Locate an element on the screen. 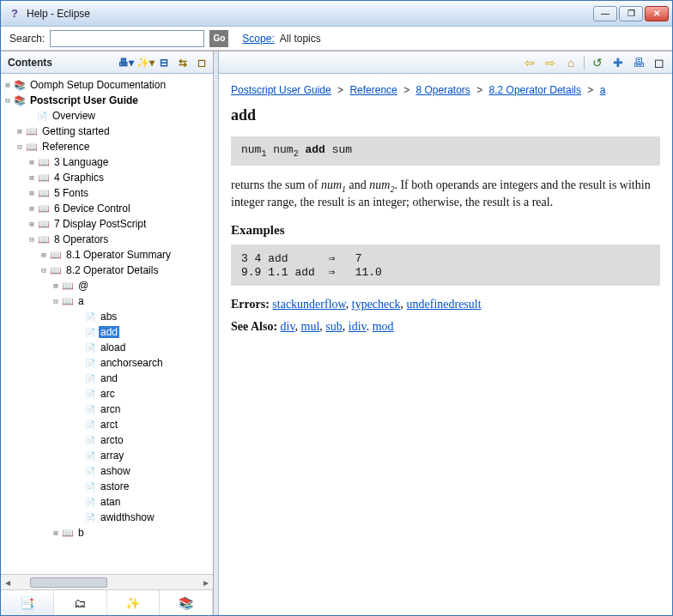 Image resolution: width=673 pixels, height=616 pixels. back-icon: ⇦ is located at coordinates (530, 63).